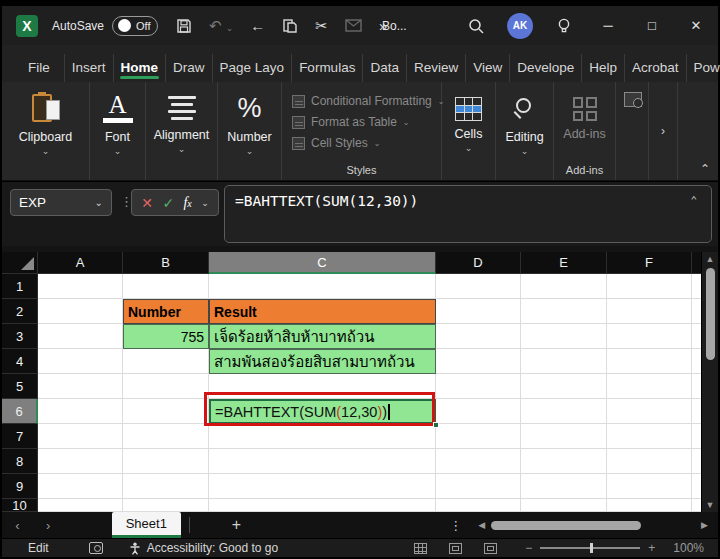  I want to click on sheet-tab-sheet1: Sheet1, so click(146, 525).